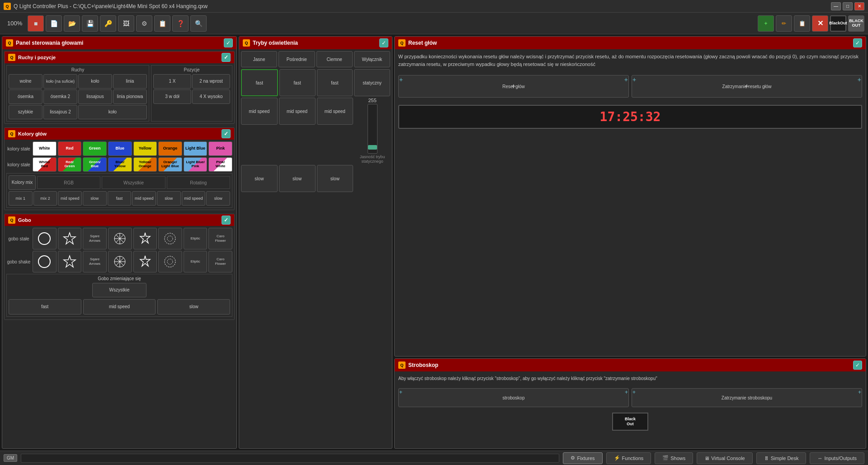 The width and height of the screenshot is (868, 465). I want to click on btn-jasne: Jasne, so click(259, 59).